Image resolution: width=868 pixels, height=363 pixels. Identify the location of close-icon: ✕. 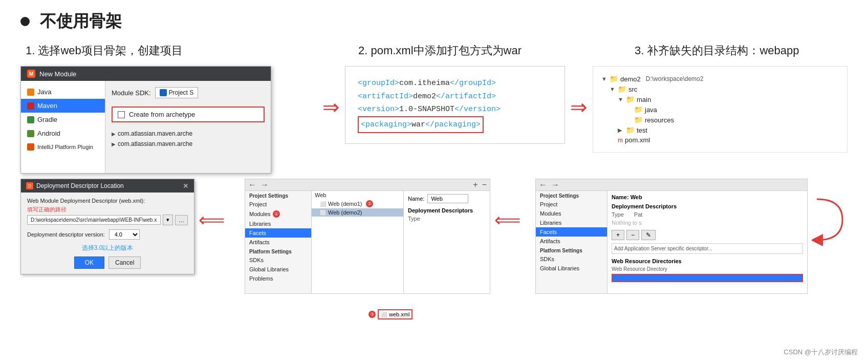
(186, 186).